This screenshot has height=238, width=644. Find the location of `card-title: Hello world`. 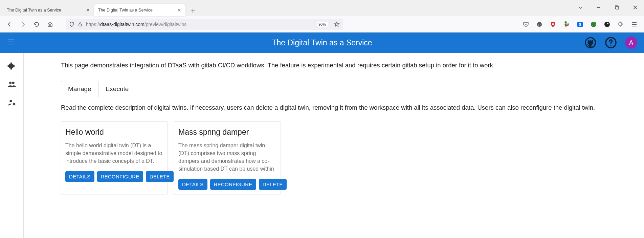

card-title: Hello world is located at coordinates (114, 132).